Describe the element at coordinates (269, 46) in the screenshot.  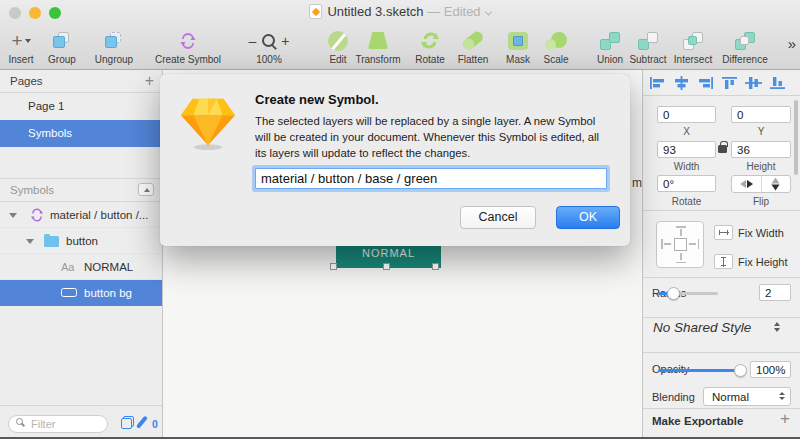
I see `zoom-control: – + 100%` at that location.